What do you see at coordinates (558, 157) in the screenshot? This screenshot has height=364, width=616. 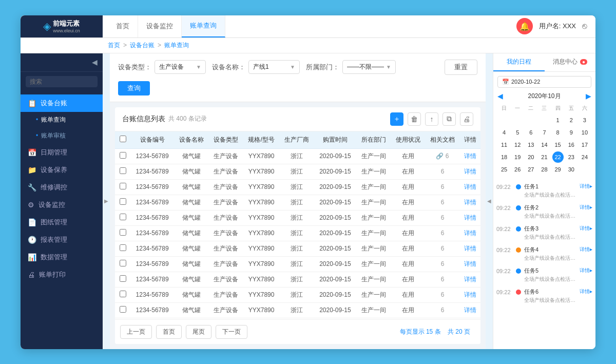 I see `cal-day: 22` at bounding box center [558, 157].